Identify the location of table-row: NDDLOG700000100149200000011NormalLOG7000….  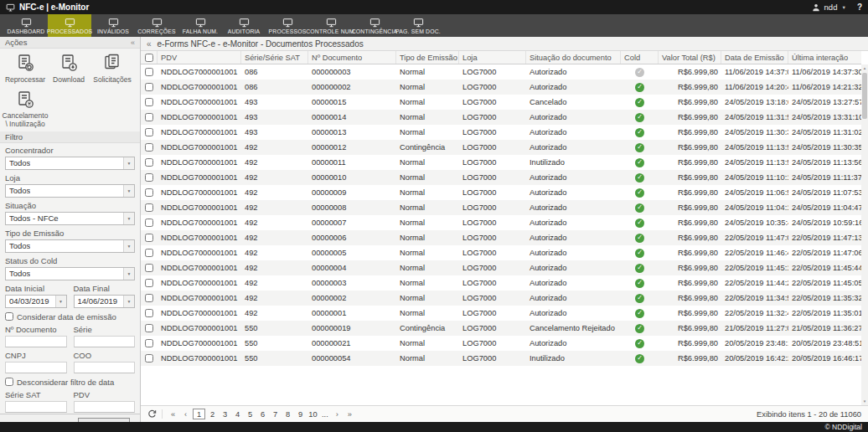
(501, 162).